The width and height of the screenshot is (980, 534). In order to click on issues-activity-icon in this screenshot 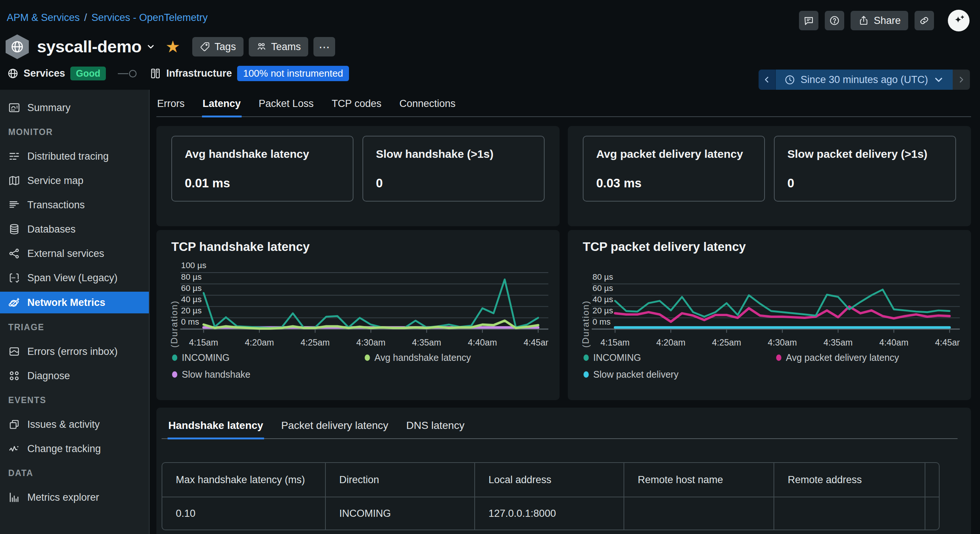, I will do `click(14, 424)`.